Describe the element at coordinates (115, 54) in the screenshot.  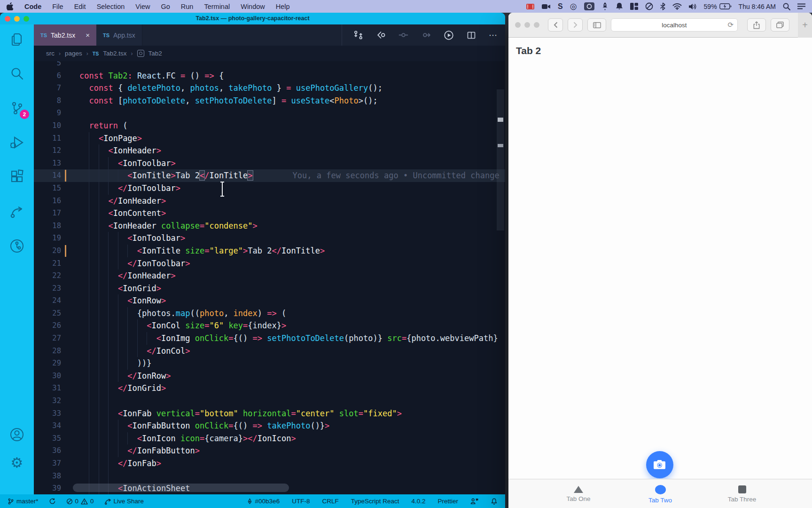
I see `breadcrumb-file: Tab2.tsx` at that location.